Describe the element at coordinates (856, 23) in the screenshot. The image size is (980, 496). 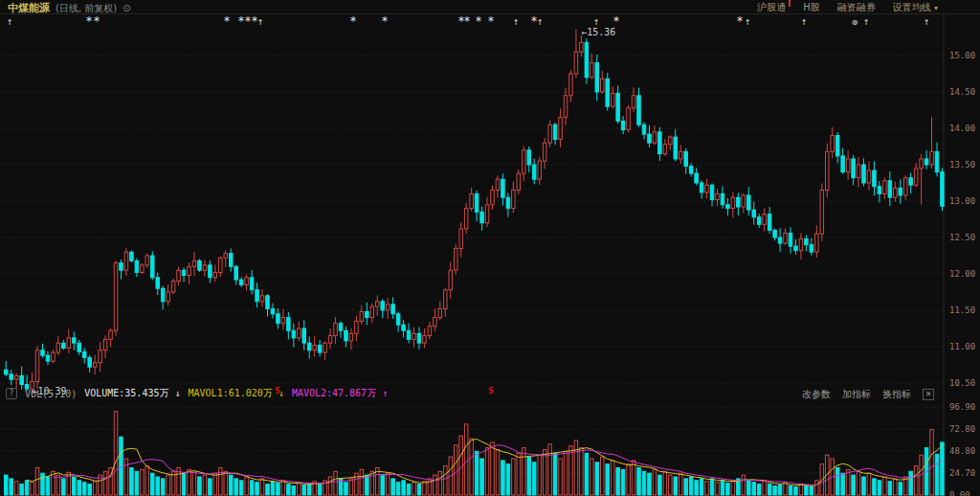
I see `event-marker-icon: ⊛` at that location.